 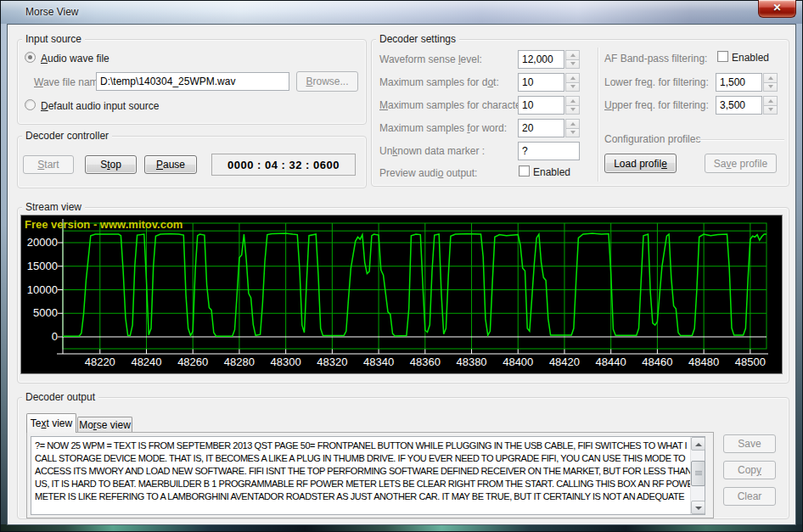 What do you see at coordinates (402, 12) in the screenshot?
I see `title-bar` at bounding box center [402, 12].